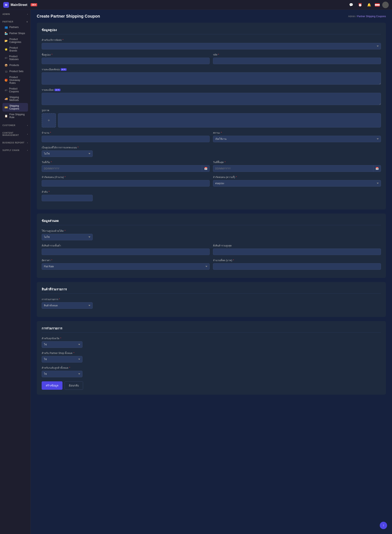 This screenshot has height=534, width=392. I want to click on coupon-usage-required: *, so click(65, 231).